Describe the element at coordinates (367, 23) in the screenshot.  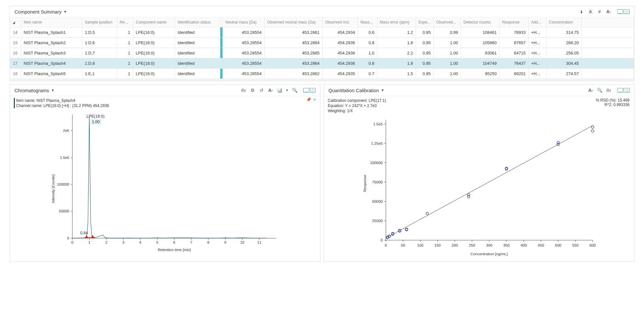
I see `column-header: Mass...` at that location.